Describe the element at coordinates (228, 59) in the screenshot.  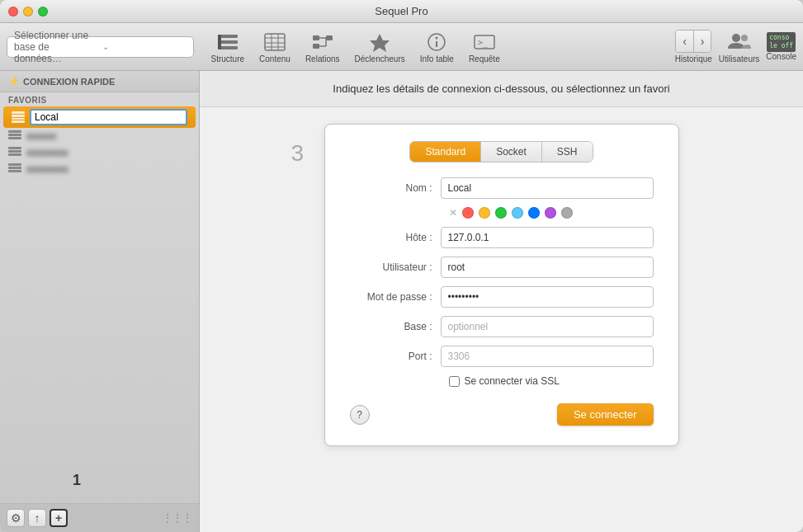
I see `structure-label: Structure` at that location.